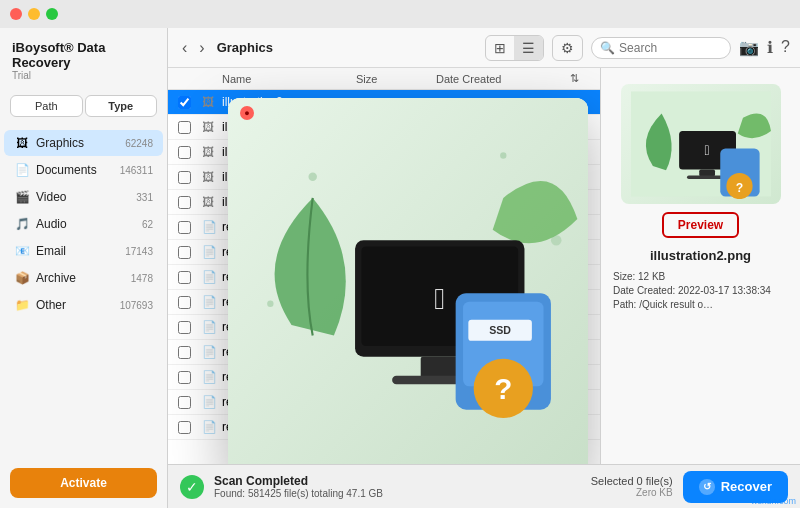  I want to click on minimize-button, so click(34, 14).